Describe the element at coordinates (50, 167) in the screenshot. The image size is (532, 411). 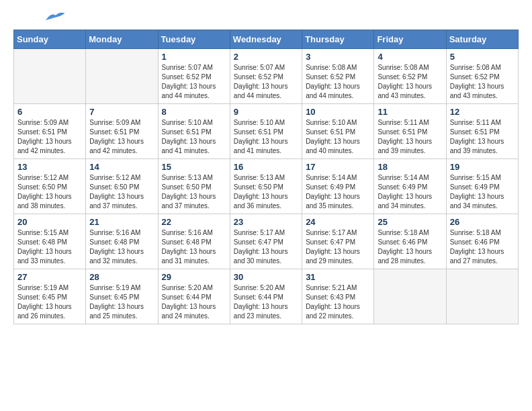
I see `day-number: 13` at that location.